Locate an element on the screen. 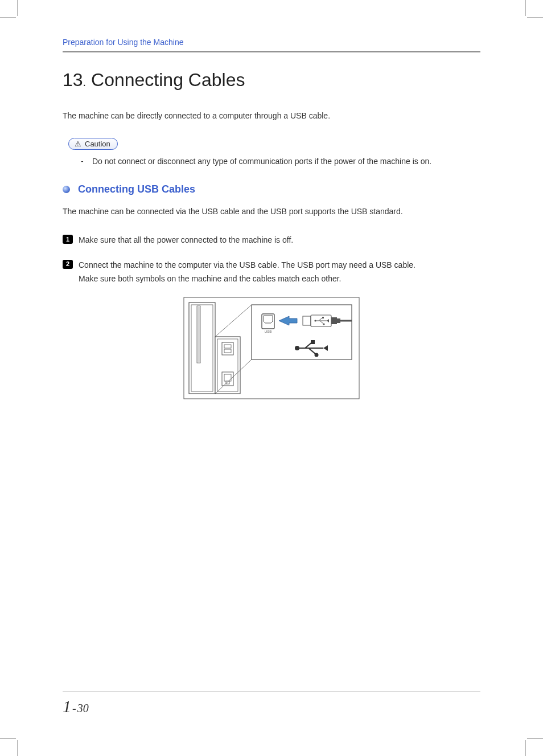 This screenshot has height=756, width=543. usb-connection-diagram: USB is located at coordinates (272, 348).